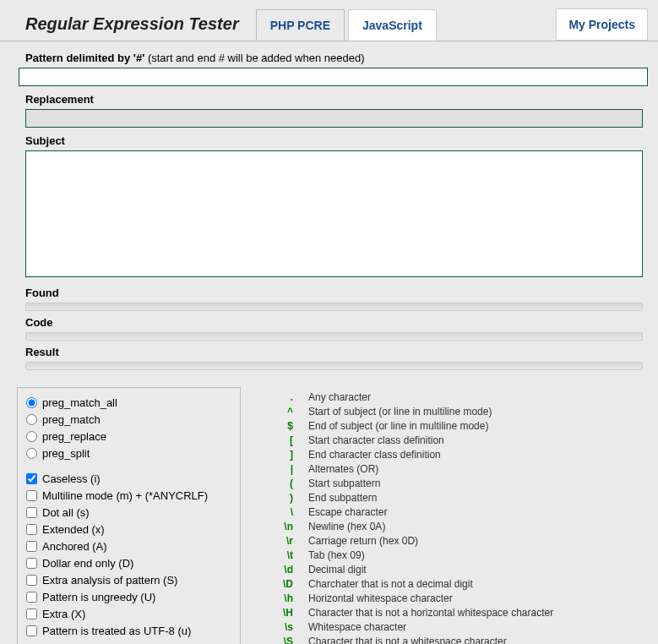 This screenshot has width=658, height=644. Describe the element at coordinates (478, 499) in the screenshot. I see `cheat-desc: End subpattern` at that location.